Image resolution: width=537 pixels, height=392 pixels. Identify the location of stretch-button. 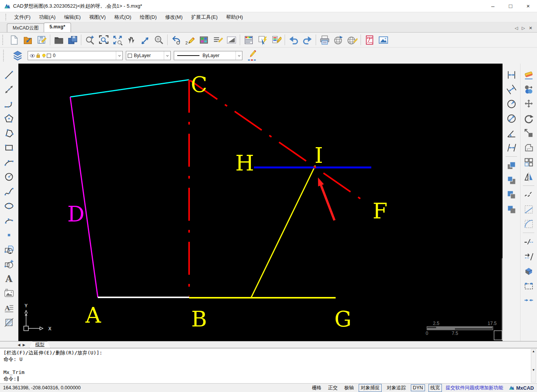
(529, 285).